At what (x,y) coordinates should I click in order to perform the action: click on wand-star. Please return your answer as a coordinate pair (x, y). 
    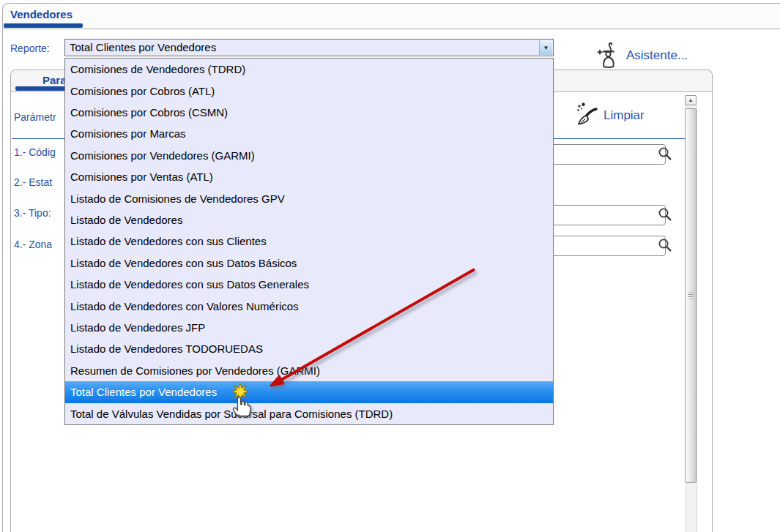
    Looking at the image, I should click on (600, 52).